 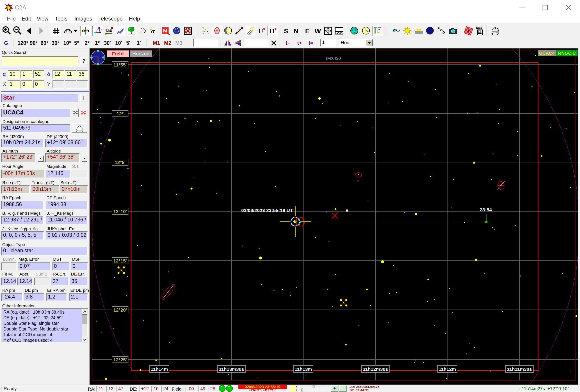 What do you see at coordinates (120, 65) in the screenshot?
I see `svg-text: 11°55'` at bounding box center [120, 65].